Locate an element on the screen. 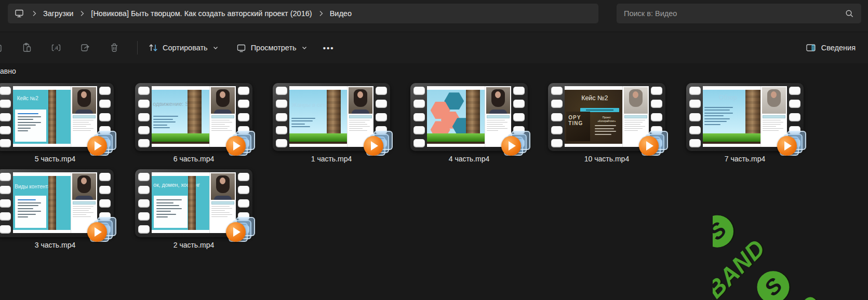  video-thumbnail is located at coordinates (469, 117).